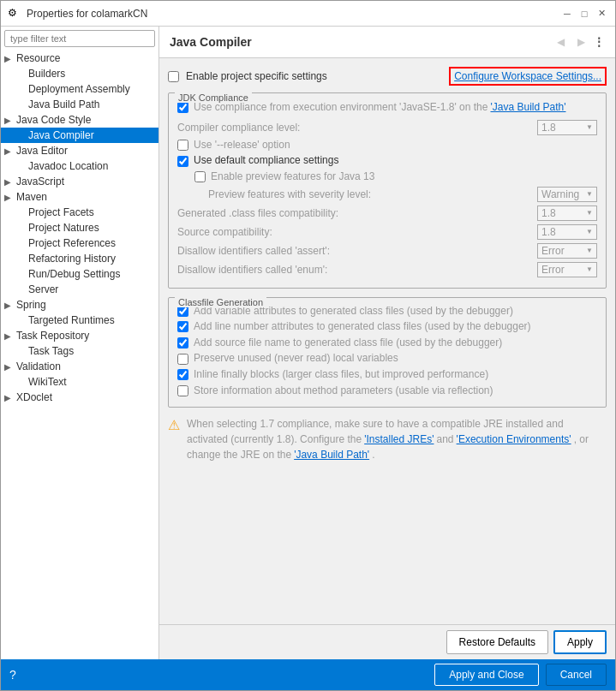 This screenshot has width=616, height=691. I want to click on execution-environments-link: 'Execution Environments', so click(514, 439).